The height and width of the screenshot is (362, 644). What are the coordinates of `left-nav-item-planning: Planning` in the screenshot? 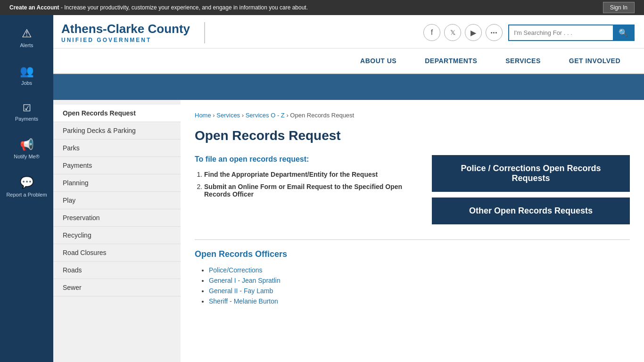 It's located at (117, 183).